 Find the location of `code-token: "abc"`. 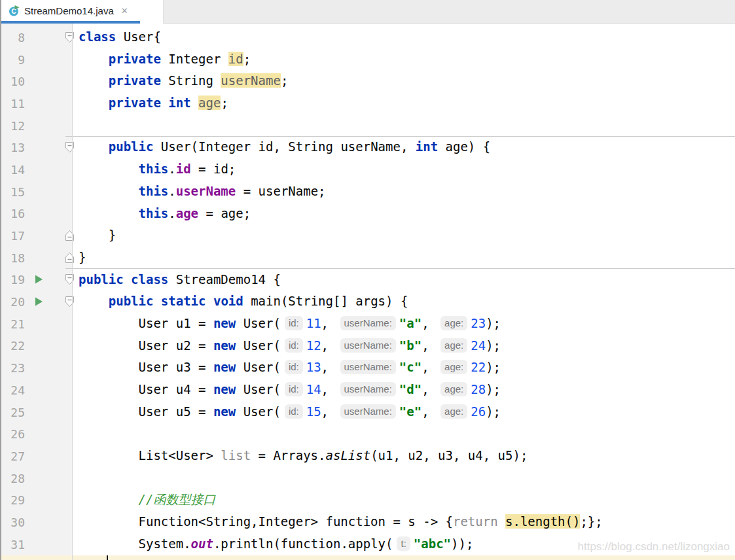

code-token: "abc" is located at coordinates (432, 544).